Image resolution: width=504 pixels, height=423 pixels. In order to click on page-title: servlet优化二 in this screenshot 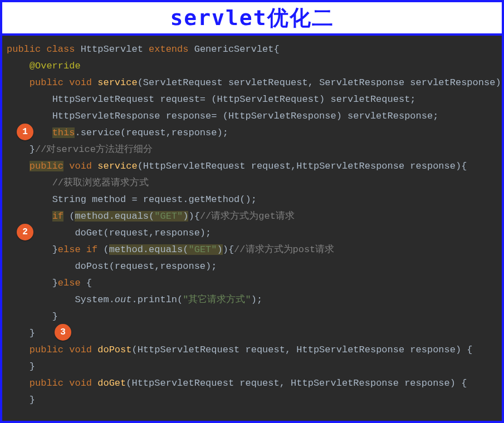, I will do `click(252, 19)`.